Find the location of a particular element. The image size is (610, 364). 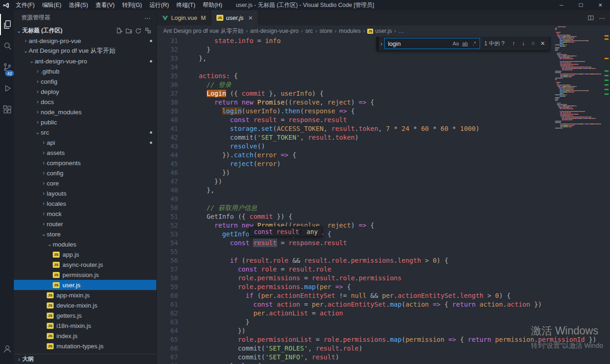

workspace-section-header: ⌄ 无标题 (工作区) is located at coordinates (85, 31).